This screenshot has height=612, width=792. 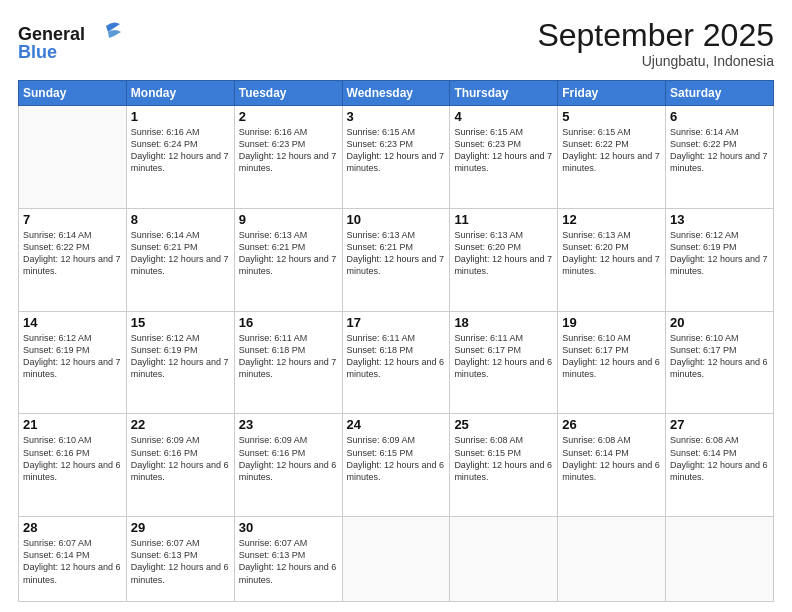 I want to click on day-number: 20, so click(x=720, y=322).